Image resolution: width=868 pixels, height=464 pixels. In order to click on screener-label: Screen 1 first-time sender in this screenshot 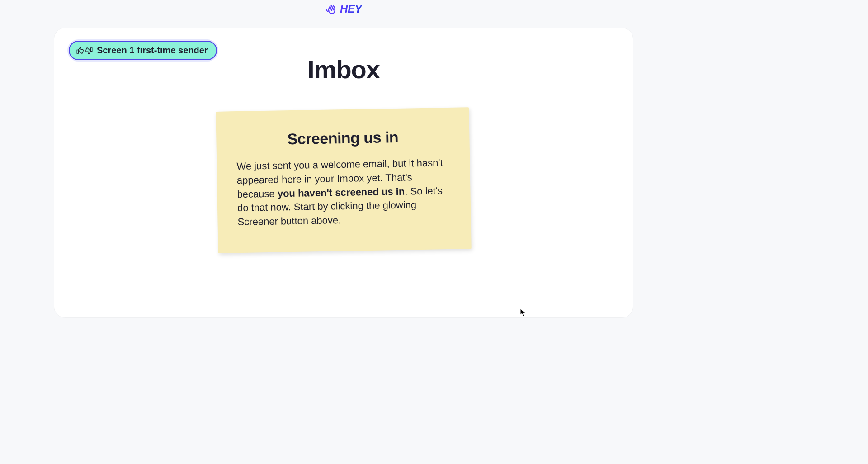, I will do `click(152, 51)`.